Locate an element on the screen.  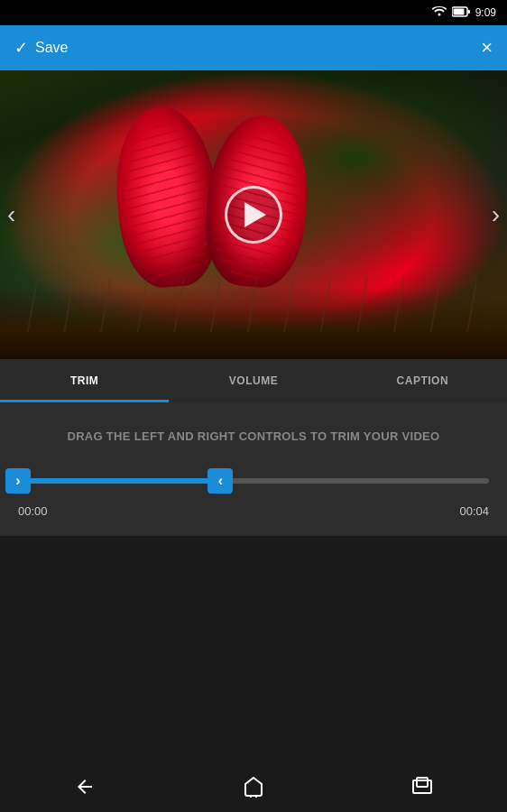
checkmark-icon: ✓ is located at coordinates (22, 48).